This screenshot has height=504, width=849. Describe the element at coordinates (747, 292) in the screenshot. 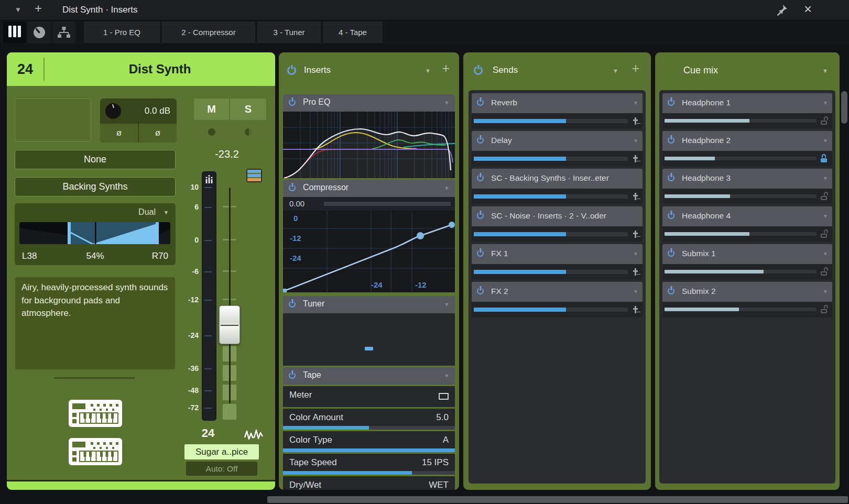

I see `cue-header: Submix 2 ▼` at that location.